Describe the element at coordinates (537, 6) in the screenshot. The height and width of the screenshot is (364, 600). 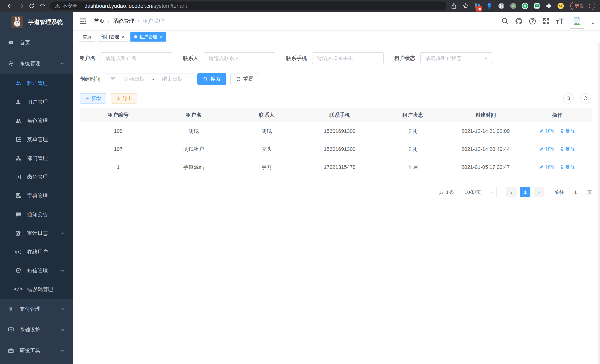
I see `extension-chat-icon` at that location.